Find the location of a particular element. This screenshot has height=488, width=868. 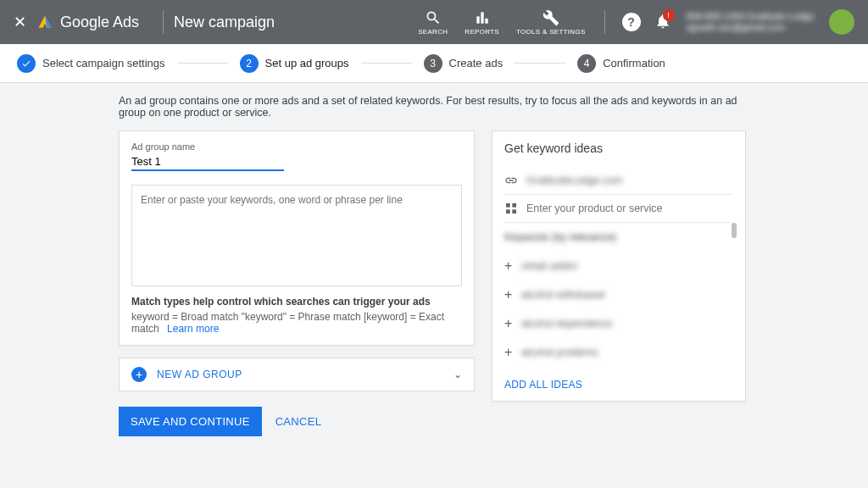

wrench-icon is located at coordinates (551, 18).